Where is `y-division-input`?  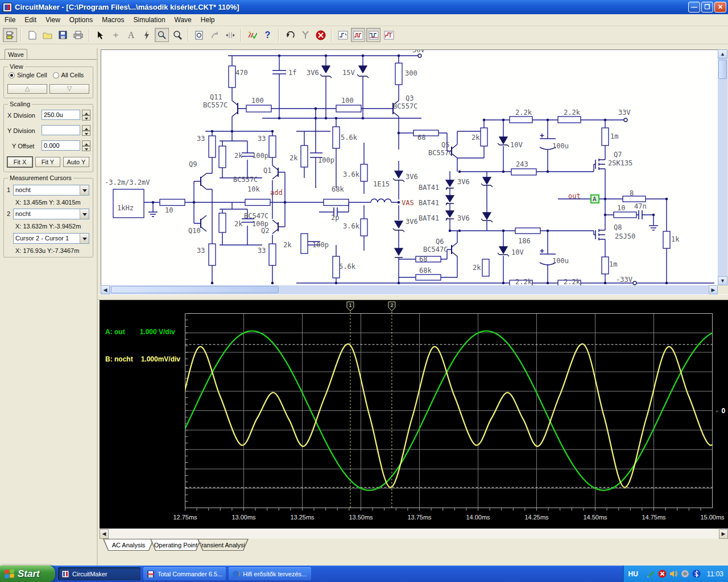
y-division-input is located at coordinates (61, 130).